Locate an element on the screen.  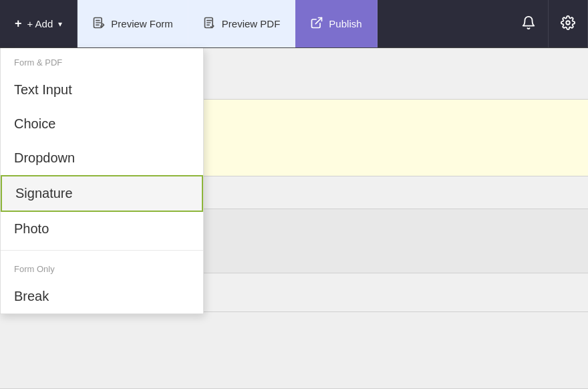
preview-pdf-icon is located at coordinates (210, 24).